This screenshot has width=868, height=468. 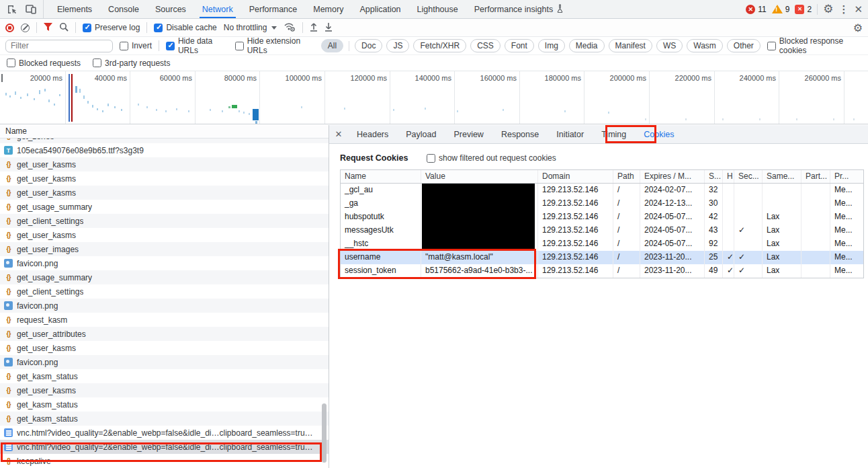 I want to click on filter-pill-fetch-xhr: Fetch/XHR, so click(x=439, y=46).